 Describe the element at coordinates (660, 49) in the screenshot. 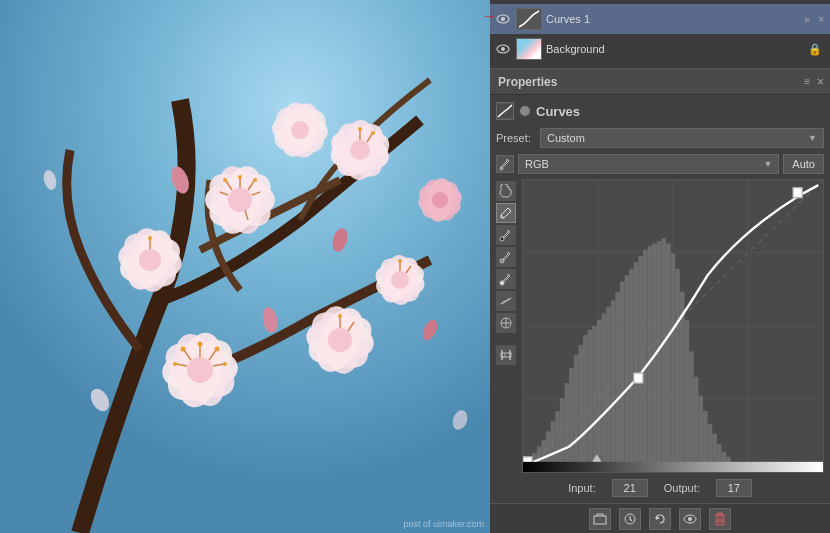

I see `layer-row-background: Background 🔒` at that location.